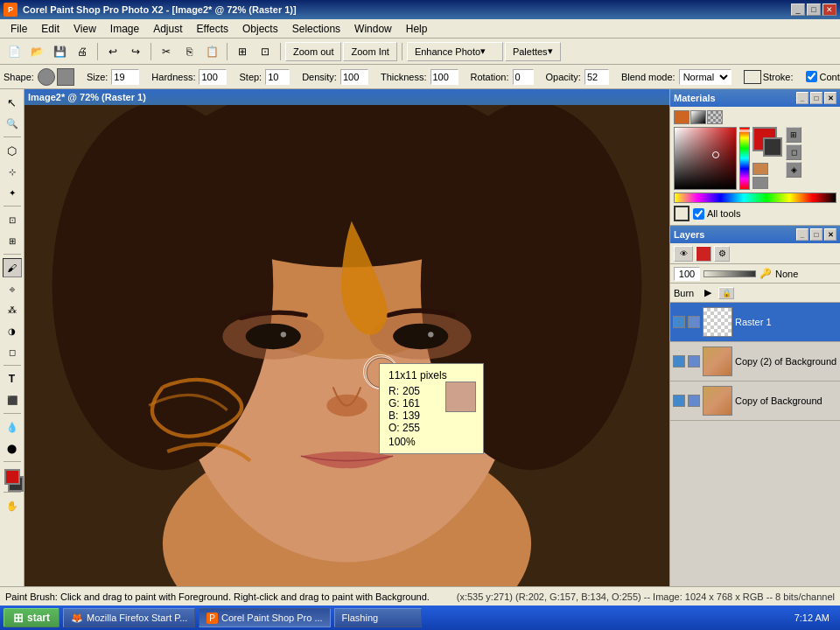 This screenshot has width=840, height=630. What do you see at coordinates (60, 52) in the screenshot?
I see `save-button: 💾` at bounding box center [60, 52].